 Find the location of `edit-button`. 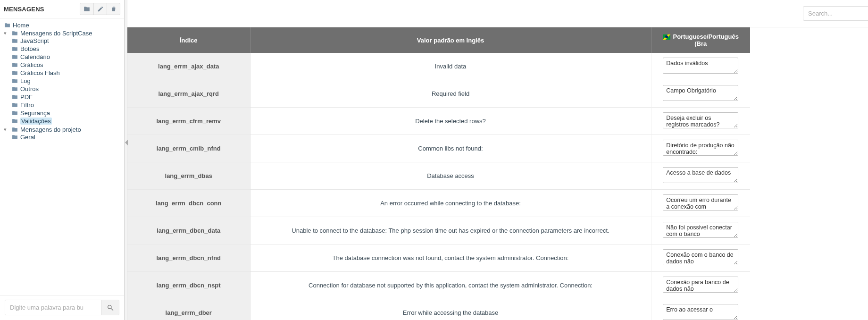

edit-button is located at coordinates (100, 9).